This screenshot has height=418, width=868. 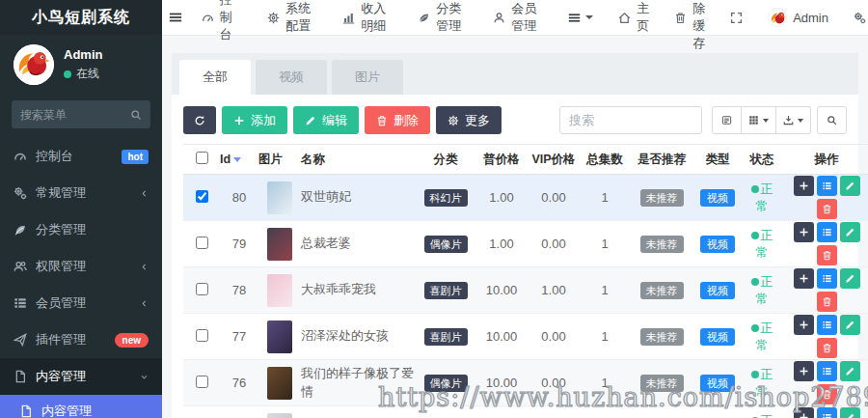 What do you see at coordinates (292, 17) in the screenshot?
I see `nav-item-system-config: 系统配置` at bounding box center [292, 17].